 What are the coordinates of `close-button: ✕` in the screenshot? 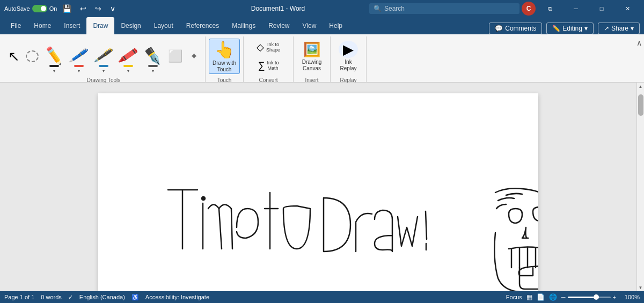 It's located at (627, 9).